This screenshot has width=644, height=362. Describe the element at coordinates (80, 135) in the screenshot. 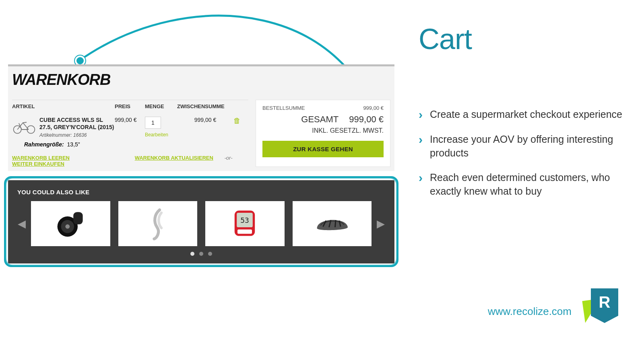

I see `sku-value: 16636` at that location.